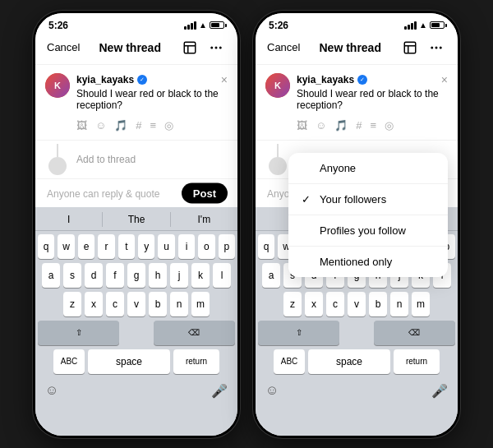 This screenshot has height=448, width=493. Describe the element at coordinates (368, 231) in the screenshot. I see `dropdown-item-profiles: Profiles you follow` at that location.